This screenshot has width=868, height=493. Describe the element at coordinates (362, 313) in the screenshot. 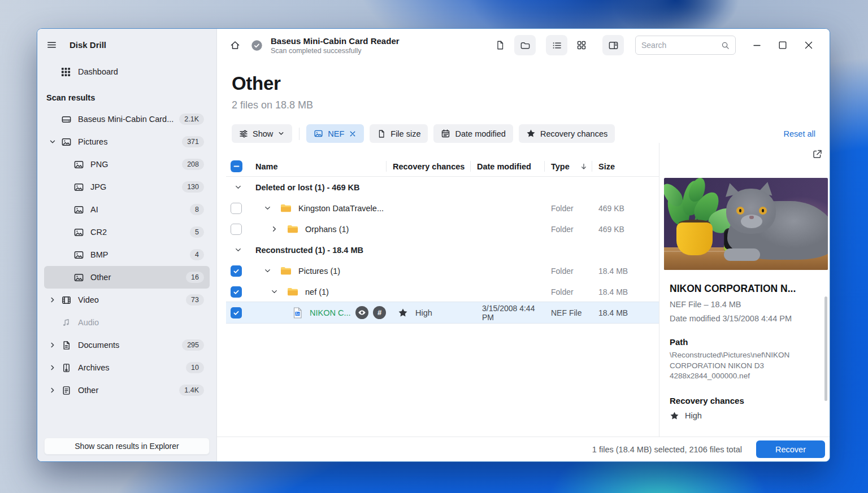

I see `preview-eye-icon` at that location.